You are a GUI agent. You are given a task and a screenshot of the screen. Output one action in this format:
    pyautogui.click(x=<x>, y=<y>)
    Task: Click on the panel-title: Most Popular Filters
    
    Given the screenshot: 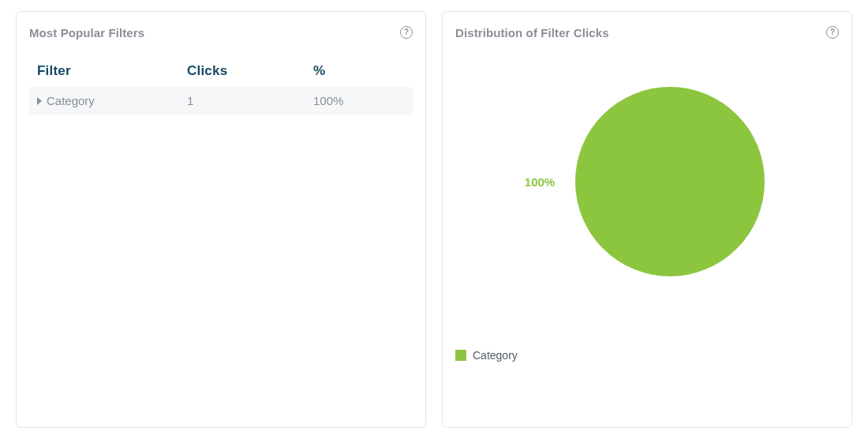 What is the action you would take?
    pyautogui.click(x=87, y=33)
    